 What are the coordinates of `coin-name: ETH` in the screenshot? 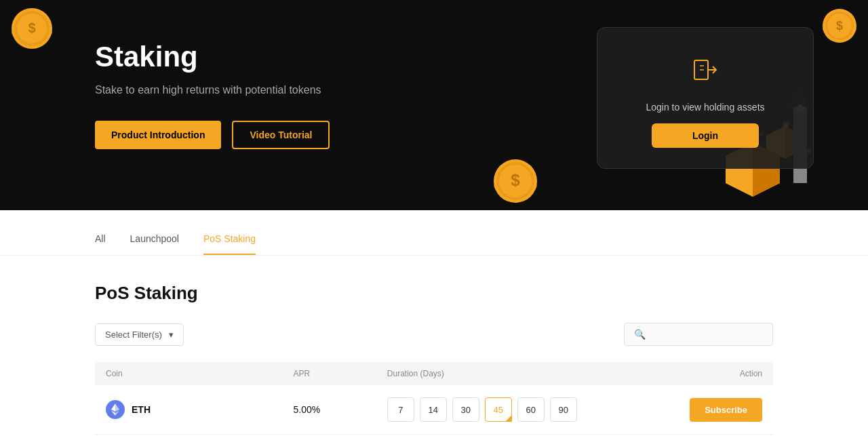 It's located at (141, 410).